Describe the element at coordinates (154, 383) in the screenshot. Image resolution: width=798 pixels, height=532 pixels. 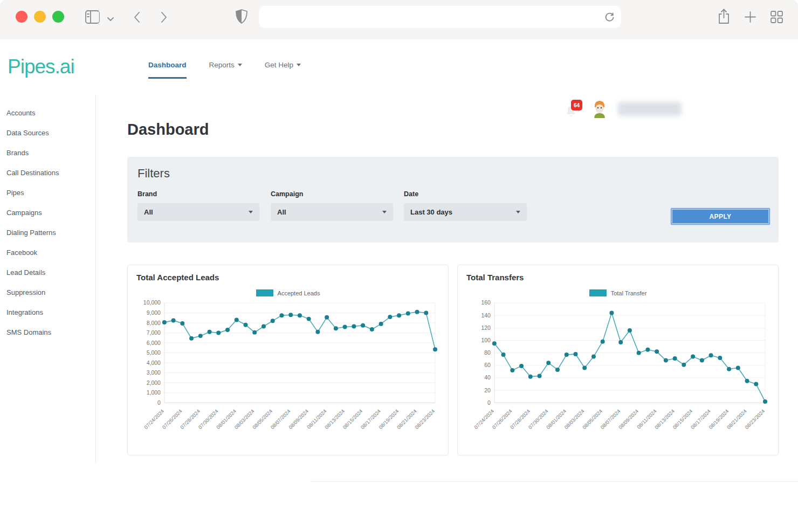
I see `svg-text: 2,000` at that location.